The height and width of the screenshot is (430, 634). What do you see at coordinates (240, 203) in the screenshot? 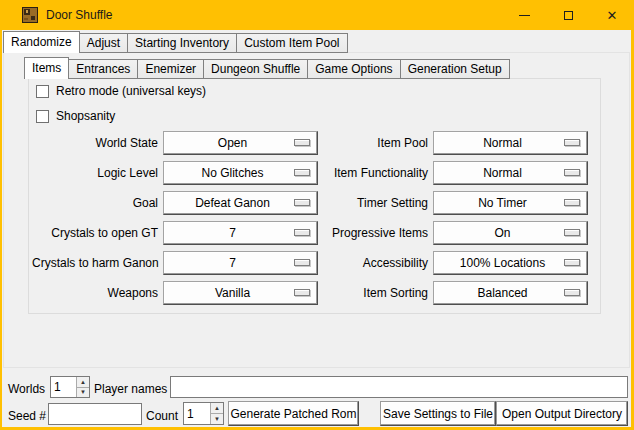
I see `goal-dropdown: Defeat Ganon` at bounding box center [240, 203].